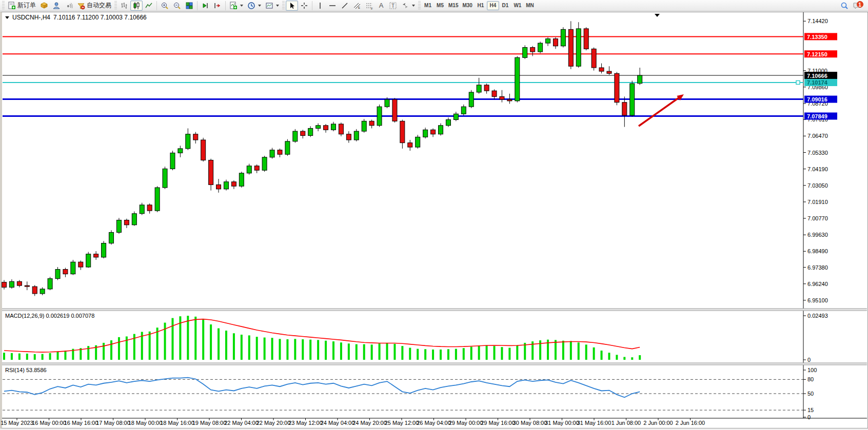 This screenshot has height=430, width=868. I want to click on price-axis-label: 7.06470, so click(818, 136).